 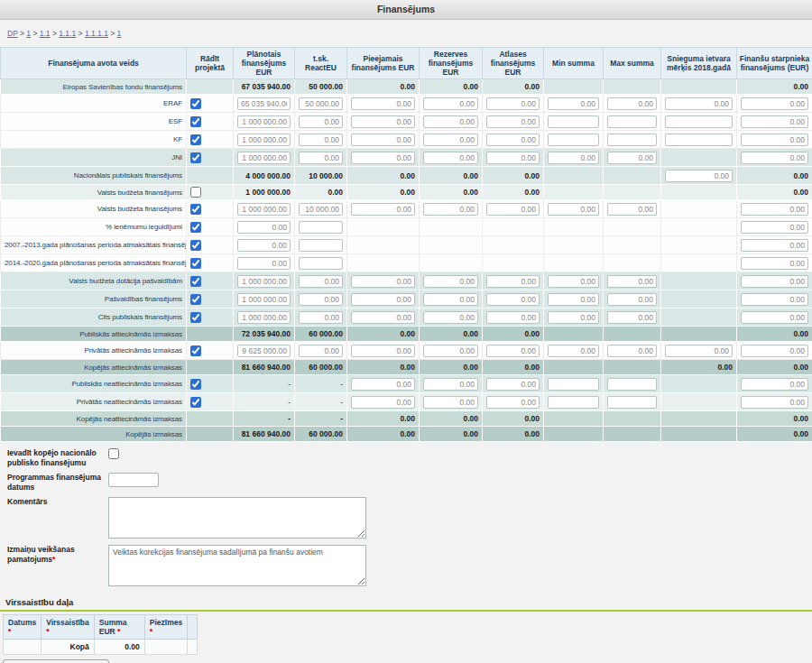 What do you see at coordinates (97, 33) in the screenshot?
I see `breadcrumb-link: 1.1.1.1` at bounding box center [97, 33].